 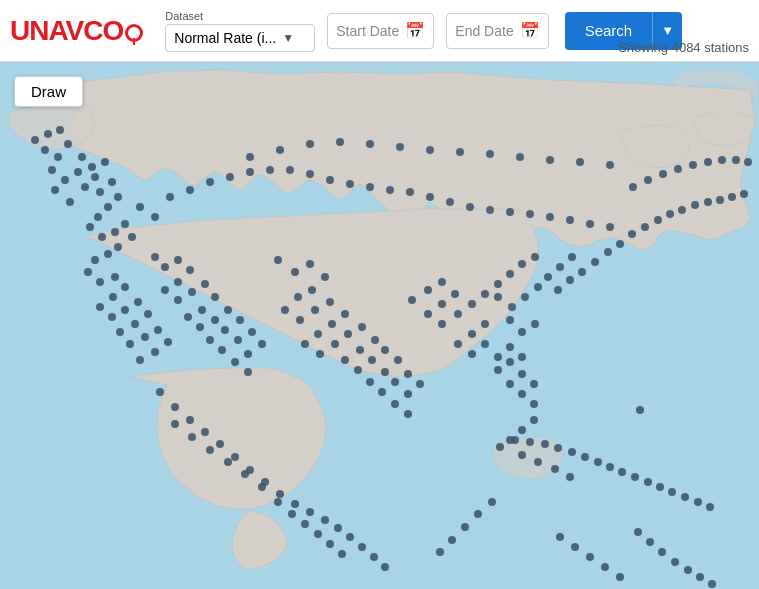 I want to click on dataset-select: Normal Rate (i... ▼, so click(x=240, y=38).